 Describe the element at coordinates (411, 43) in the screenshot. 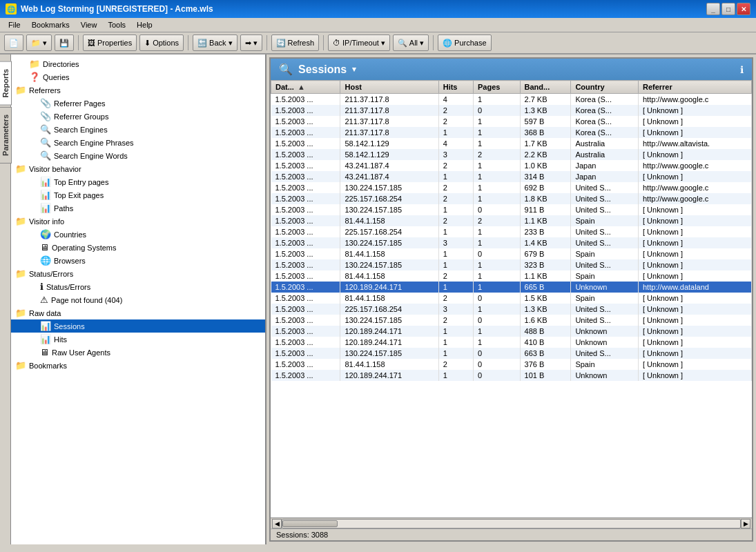

I see `all-button: 🔍 All ▾` at that location.